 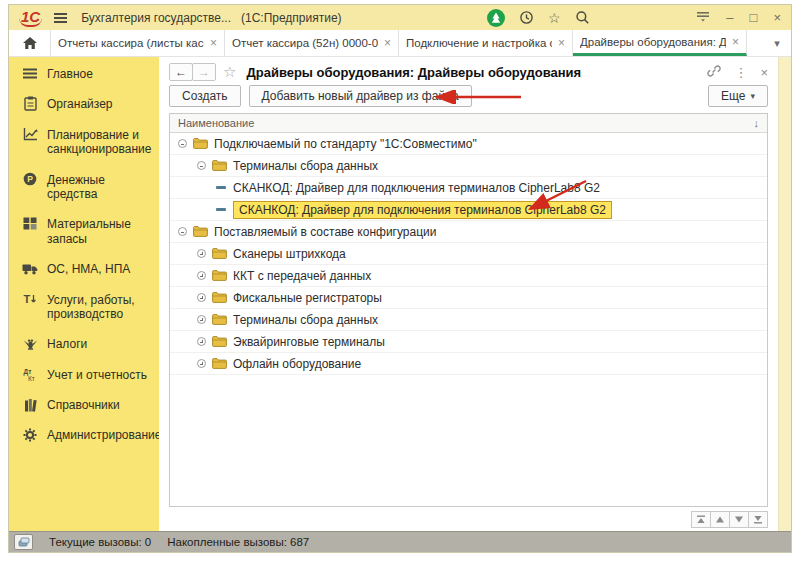 What do you see at coordinates (84, 188) in the screenshot?
I see `sidebar-item-money: Р Денежные средства` at bounding box center [84, 188].